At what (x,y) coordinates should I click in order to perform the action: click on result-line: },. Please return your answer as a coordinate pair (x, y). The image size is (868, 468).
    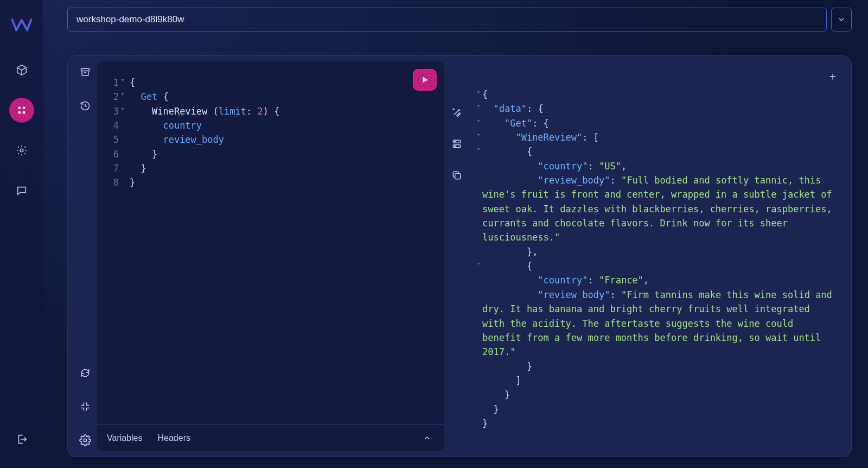
    Looking at the image, I should click on (655, 252).